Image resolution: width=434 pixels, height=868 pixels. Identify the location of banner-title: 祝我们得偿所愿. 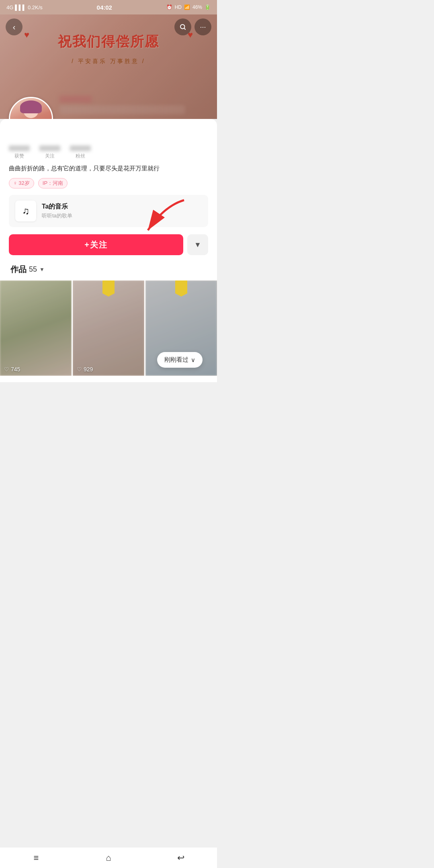
(108, 42).